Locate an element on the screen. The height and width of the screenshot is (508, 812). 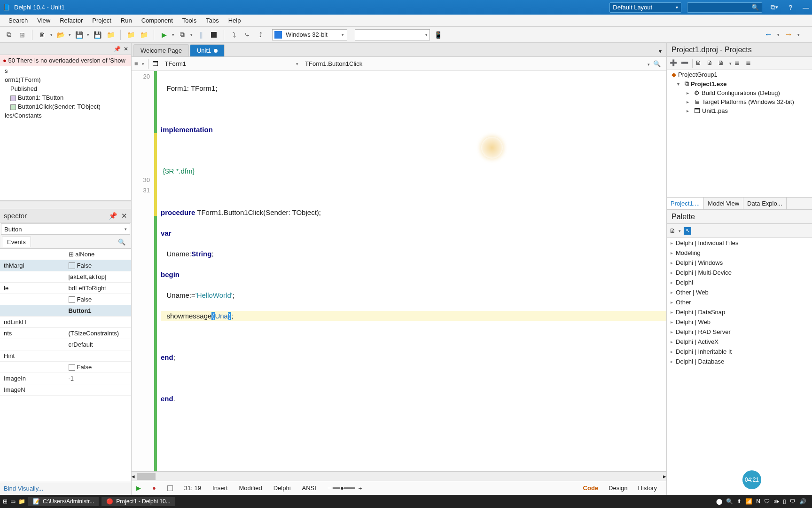
nav-form-icon: 🗖 is located at coordinates (155, 64).